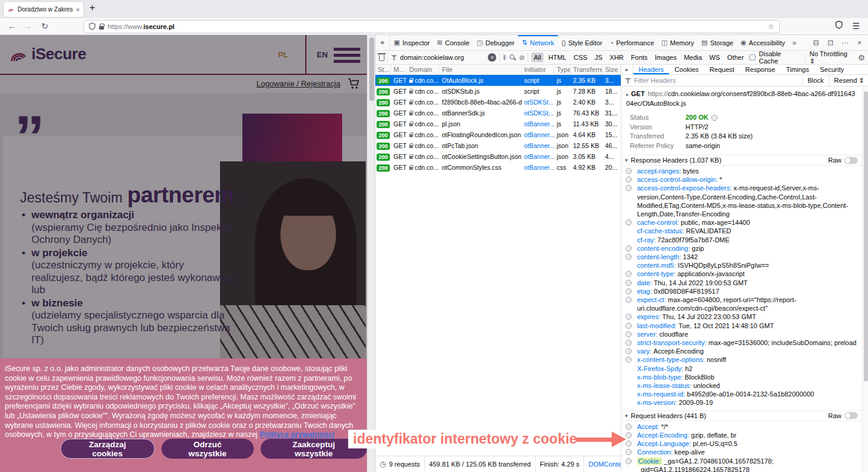 This screenshot has width=868, height=472. I want to click on disable-cache-checkbox, so click(753, 57).